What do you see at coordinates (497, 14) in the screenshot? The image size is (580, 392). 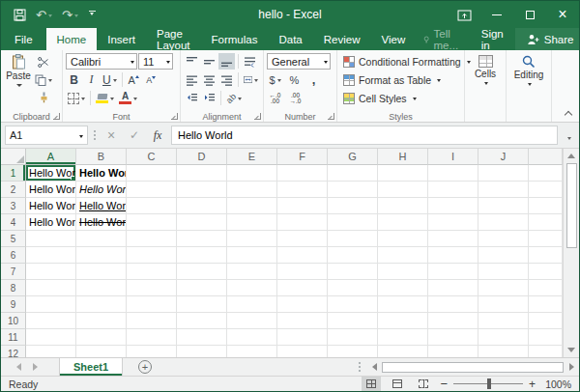 I see `minimize-button` at bounding box center [497, 14].